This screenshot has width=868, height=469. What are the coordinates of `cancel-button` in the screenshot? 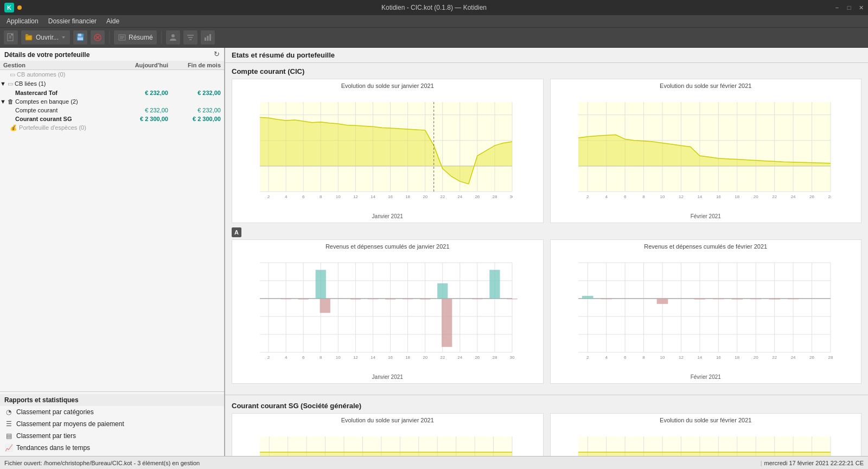 It's located at (98, 37).